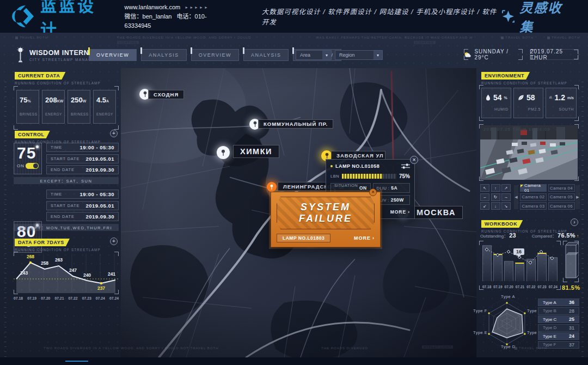  Describe the element at coordinates (485, 188) in the screenshot. I see `pan-up-left-button: ↖` at that location.